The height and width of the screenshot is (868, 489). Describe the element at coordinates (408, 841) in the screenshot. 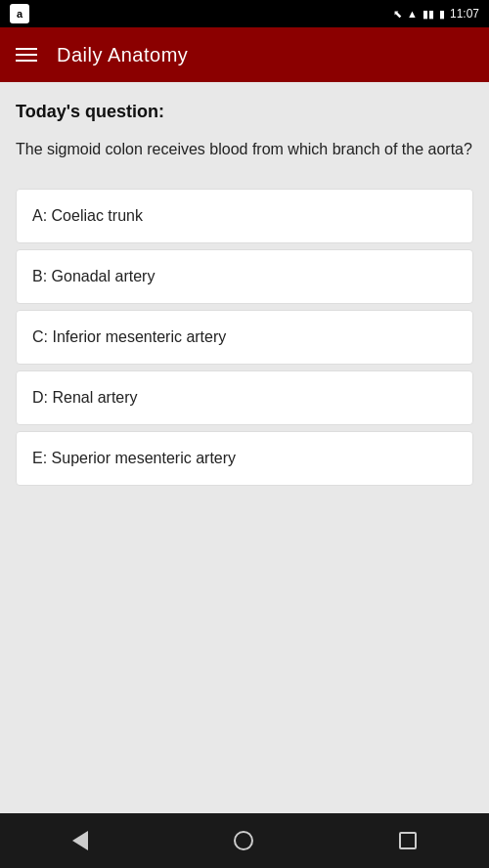

I see `recents-icon` at that location.